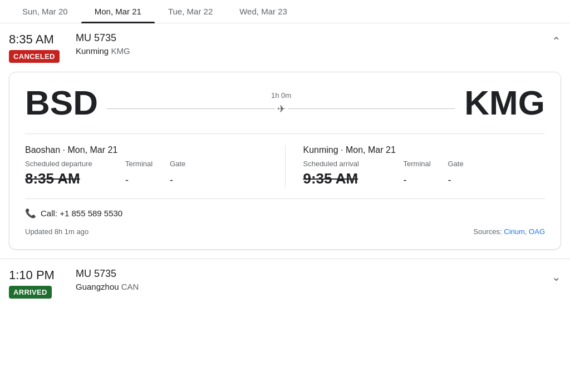 Image resolution: width=570 pixels, height=392 pixels. Describe the element at coordinates (146, 179) in the screenshot. I see `departure-values: 8:35 AM - -` at that location.